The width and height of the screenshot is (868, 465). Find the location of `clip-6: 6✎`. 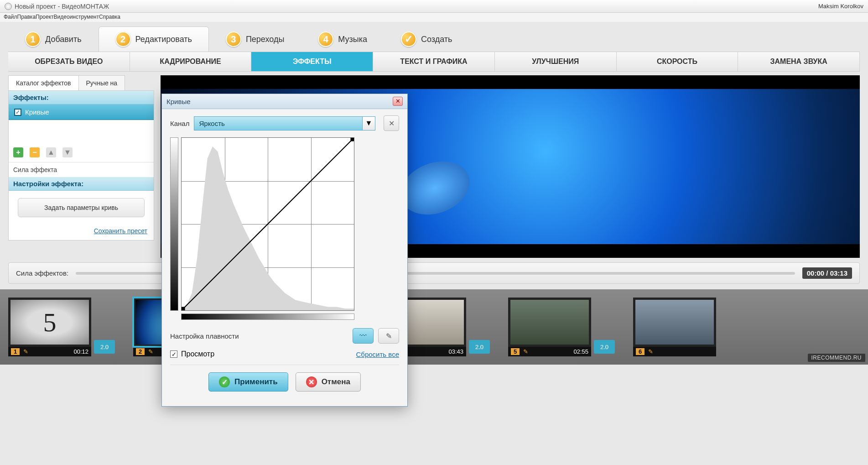

clip-6: 6✎ is located at coordinates (675, 327).